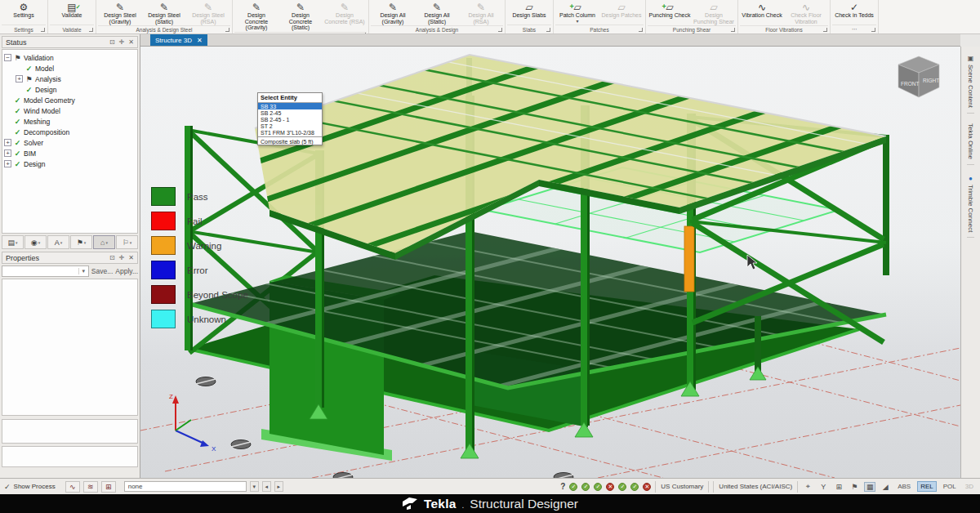  Describe the element at coordinates (854, 487) in the screenshot. I see `flag-icon: ⚑` at that location.